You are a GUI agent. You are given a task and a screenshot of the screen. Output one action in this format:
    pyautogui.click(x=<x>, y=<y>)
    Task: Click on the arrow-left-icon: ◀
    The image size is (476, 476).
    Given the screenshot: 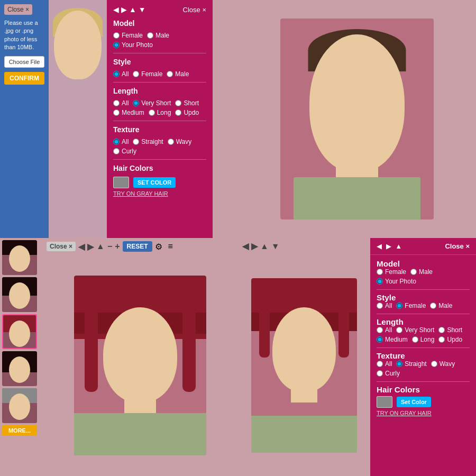 What is the action you would take?
    pyautogui.click(x=116, y=10)
    